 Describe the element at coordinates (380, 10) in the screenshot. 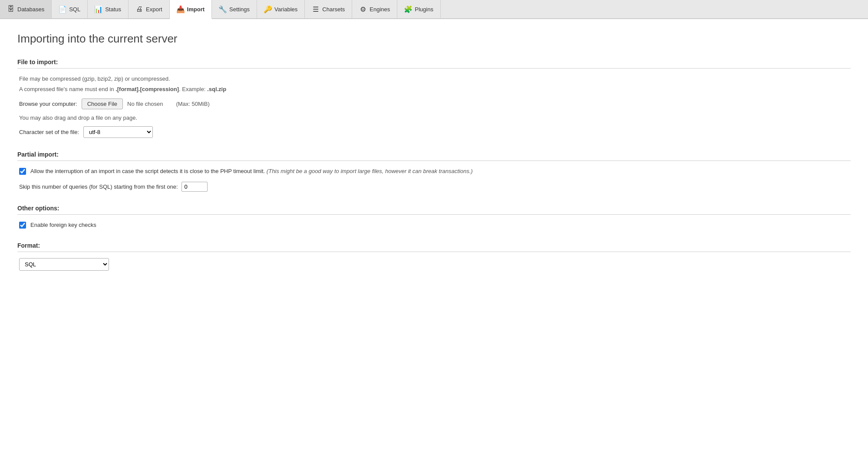

I see `engines-label: Engines` at that location.